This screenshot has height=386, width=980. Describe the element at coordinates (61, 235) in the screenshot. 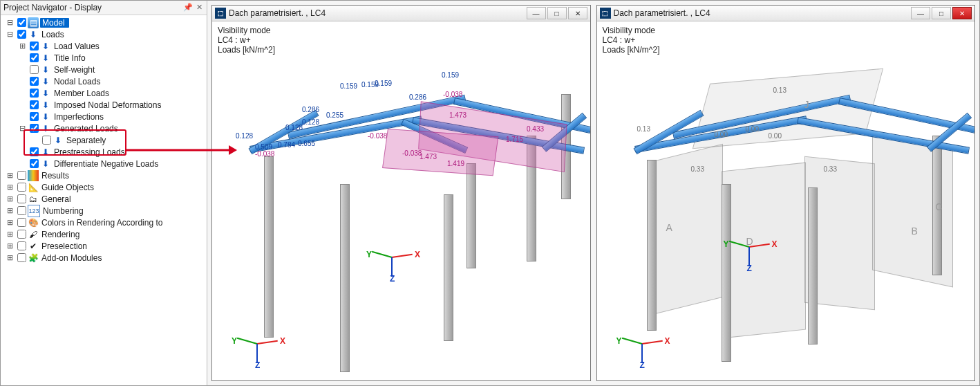

I see `tree-label: Rendering` at that location.